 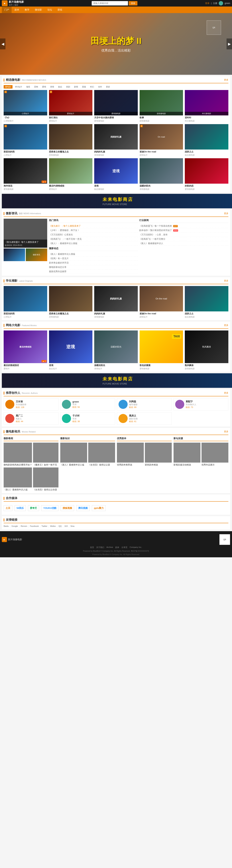 What do you see at coordinates (26, 175) in the screenshot?
I see `movie-card-11: ▲ 2 海华深花 爱情微电影` at bounding box center [26, 175].